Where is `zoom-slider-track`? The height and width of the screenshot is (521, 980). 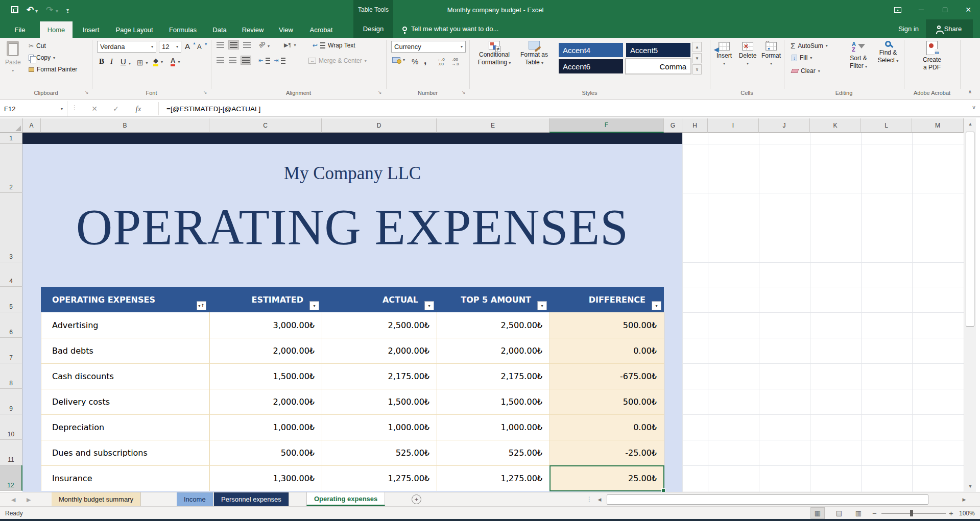 zoom-slider-track is located at coordinates (914, 513).